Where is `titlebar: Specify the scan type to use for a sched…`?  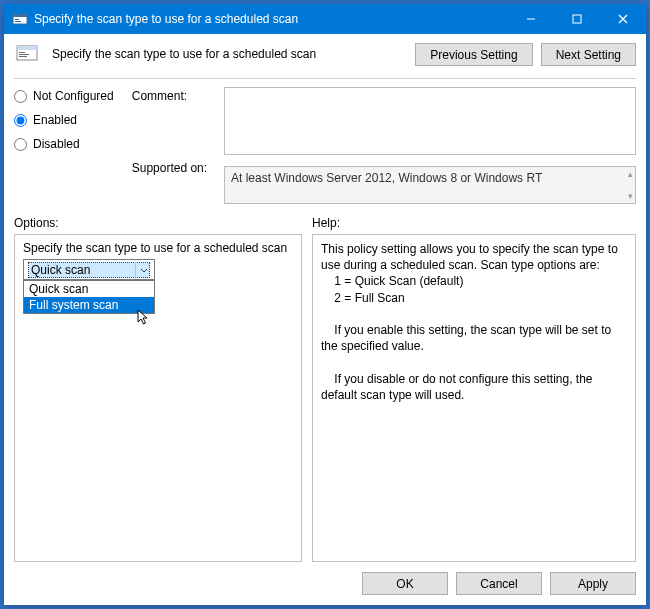
titlebar: Specify the scan type to use for a sched… is located at coordinates (325, 19).